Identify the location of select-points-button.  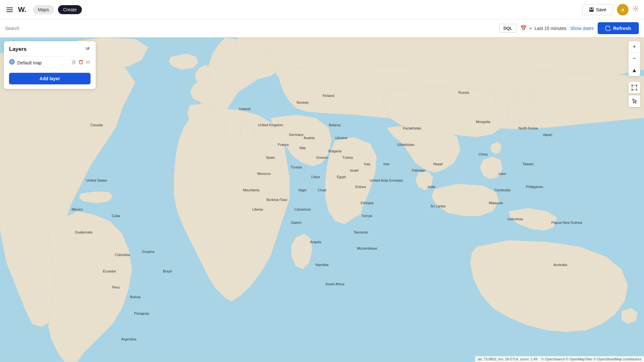
(634, 101).